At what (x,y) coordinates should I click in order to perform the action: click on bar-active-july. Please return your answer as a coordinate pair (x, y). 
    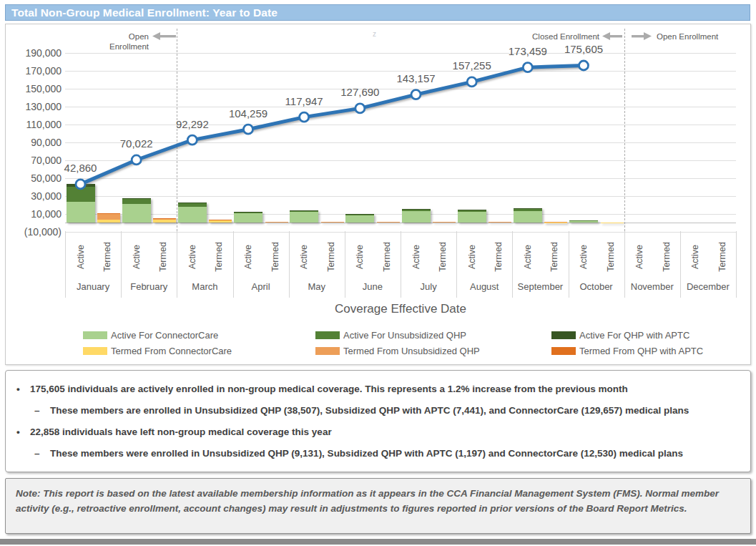
    Looking at the image, I should click on (416, 216).